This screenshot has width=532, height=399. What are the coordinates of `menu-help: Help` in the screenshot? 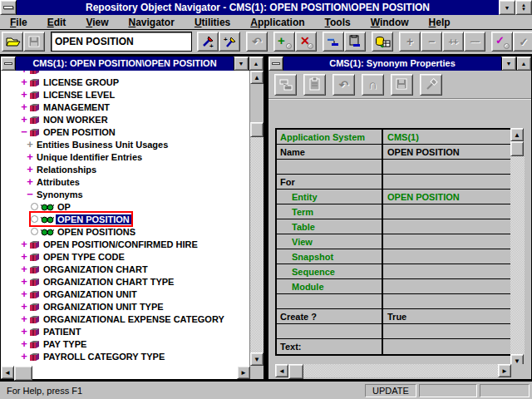 It's located at (440, 22).